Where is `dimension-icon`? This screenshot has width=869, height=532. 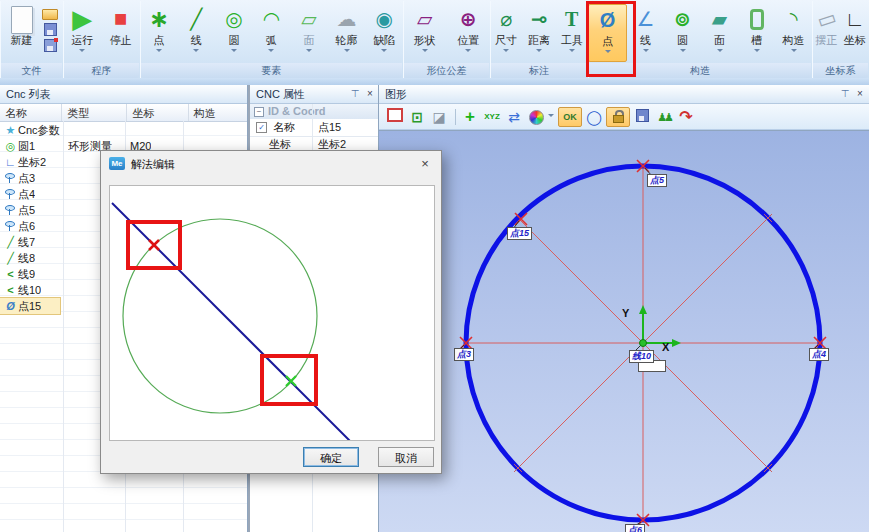
dimension-icon is located at coordinates (506, 19).